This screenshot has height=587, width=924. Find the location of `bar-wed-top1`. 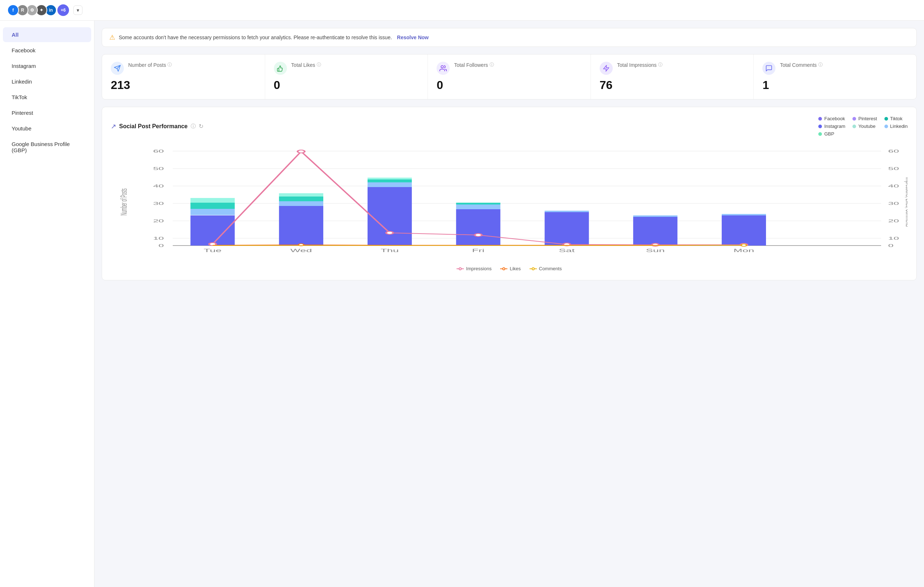

bar-wed-top1 is located at coordinates (301, 199).